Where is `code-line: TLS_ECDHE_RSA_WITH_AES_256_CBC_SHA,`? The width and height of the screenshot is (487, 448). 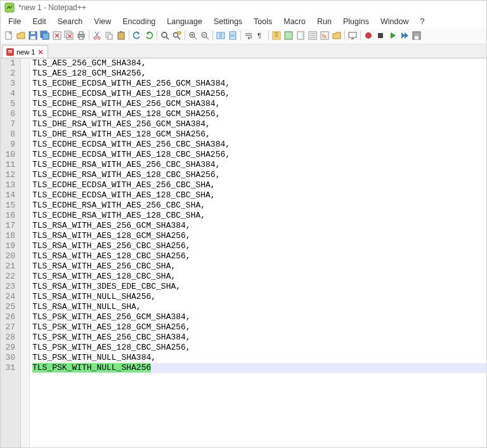 code-line: TLS_ECDHE_RSA_WITH_AES_256_CBC_SHA, is located at coordinates (259, 206).